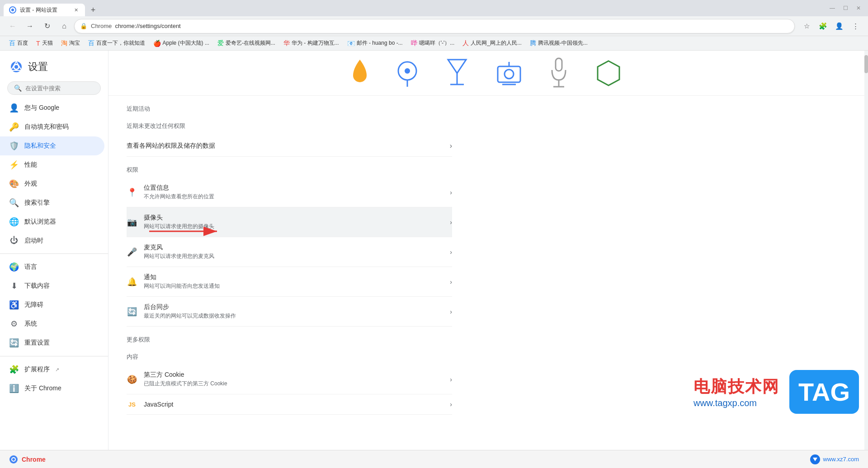 The width and height of the screenshot is (868, 468). What do you see at coordinates (509, 73) in the screenshot?
I see `camera-illustration` at bounding box center [509, 73].